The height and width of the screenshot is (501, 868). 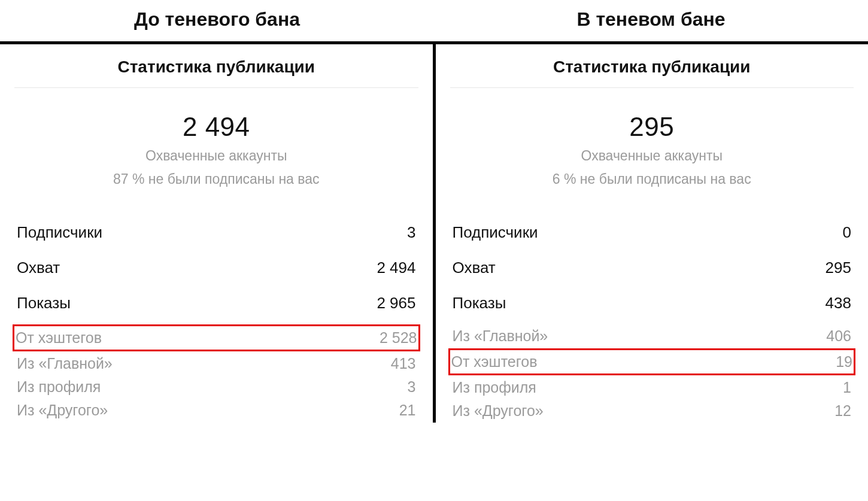 What do you see at coordinates (652, 156) in the screenshot?
I see `reach-label-right: Охваченные аккаунты` at bounding box center [652, 156].